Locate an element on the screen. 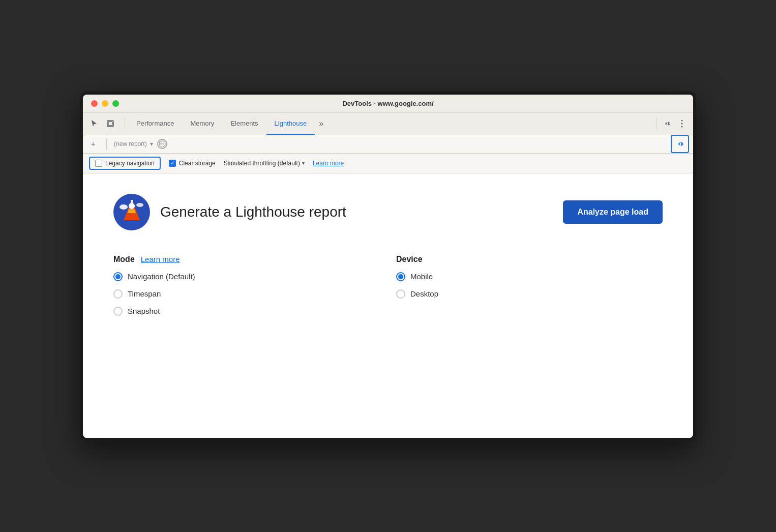  maximize-button is located at coordinates (116, 104).